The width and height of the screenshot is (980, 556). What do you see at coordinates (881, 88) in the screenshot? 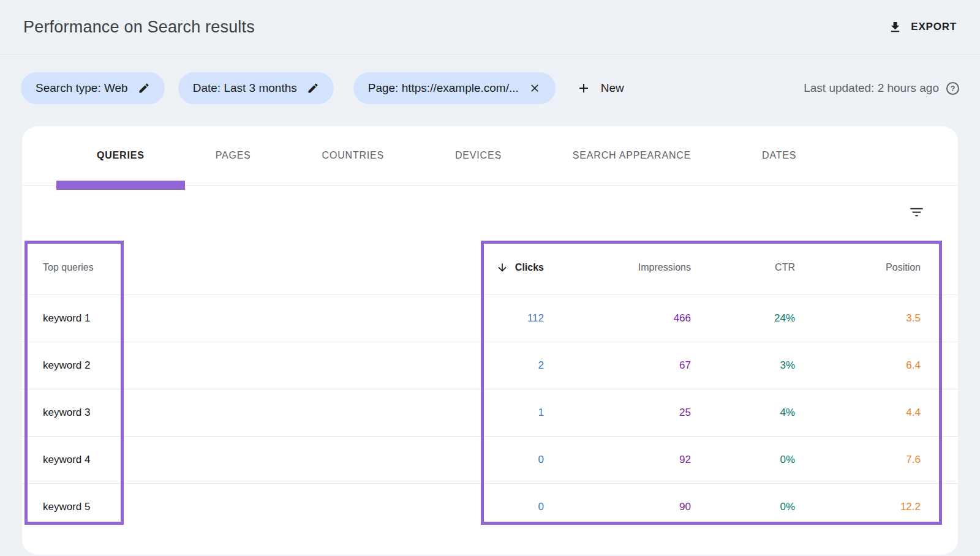
I see `last-updated: Last updated: 2 hours ago ?` at bounding box center [881, 88].